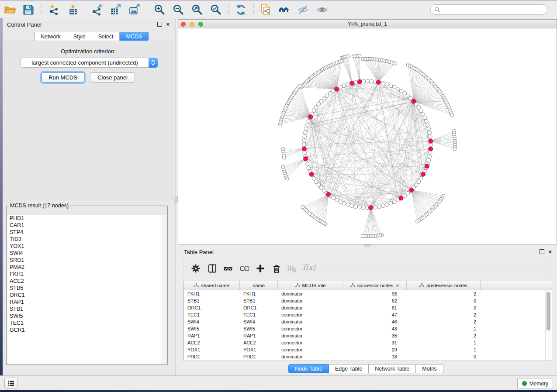 This screenshot has width=557, height=392. I want to click on tab-select: Select, so click(106, 37).